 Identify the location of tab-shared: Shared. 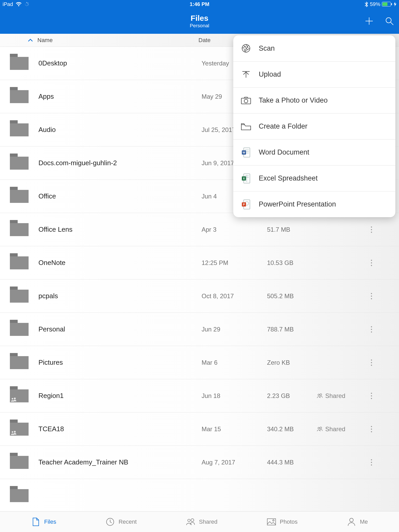
(202, 522).